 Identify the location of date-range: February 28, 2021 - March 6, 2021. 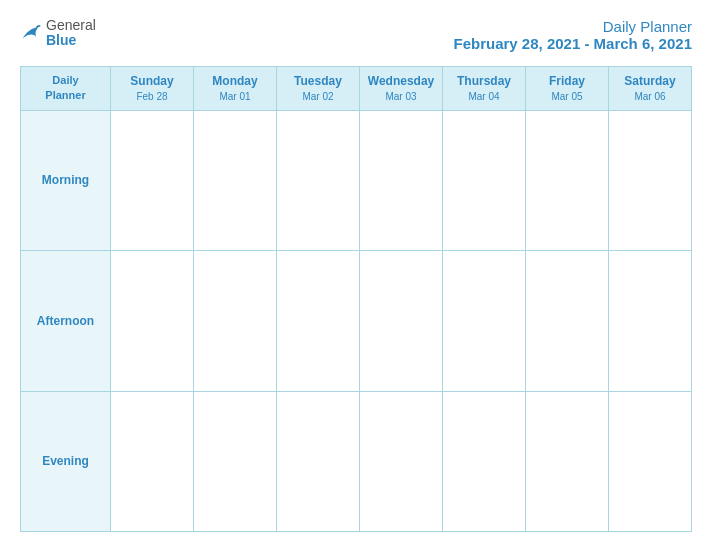
(573, 44).